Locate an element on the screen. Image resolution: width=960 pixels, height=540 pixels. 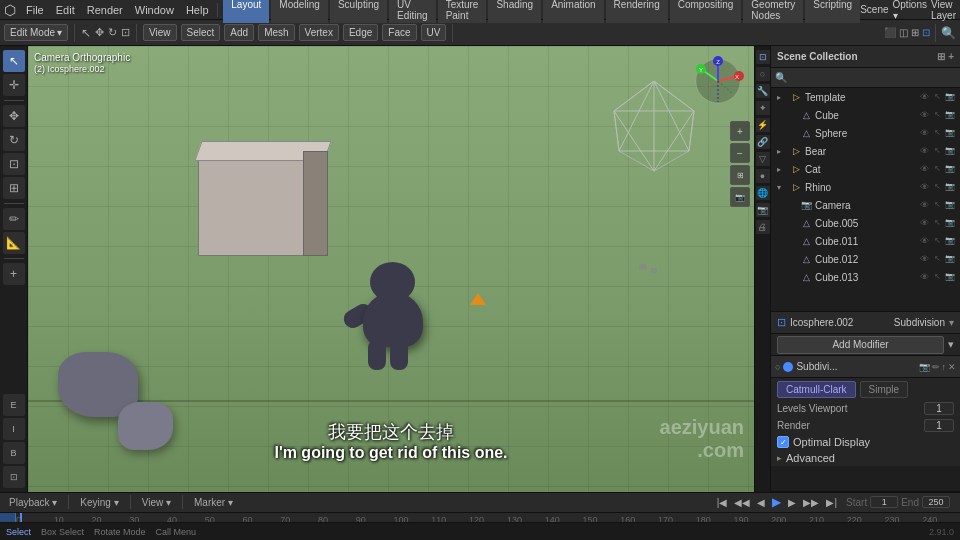
tree-item-cube005: △ Cube.005 👁 ↖ 📷 is located at coordinates (866, 223).